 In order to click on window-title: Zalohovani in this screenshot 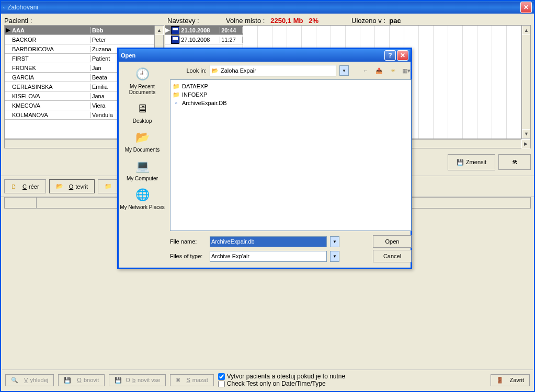, I will do `click(23, 7)`.